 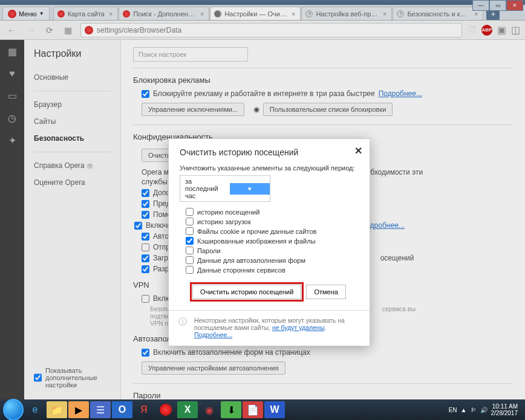 I want to click on history-icon: ◷, so click(x=12, y=118).